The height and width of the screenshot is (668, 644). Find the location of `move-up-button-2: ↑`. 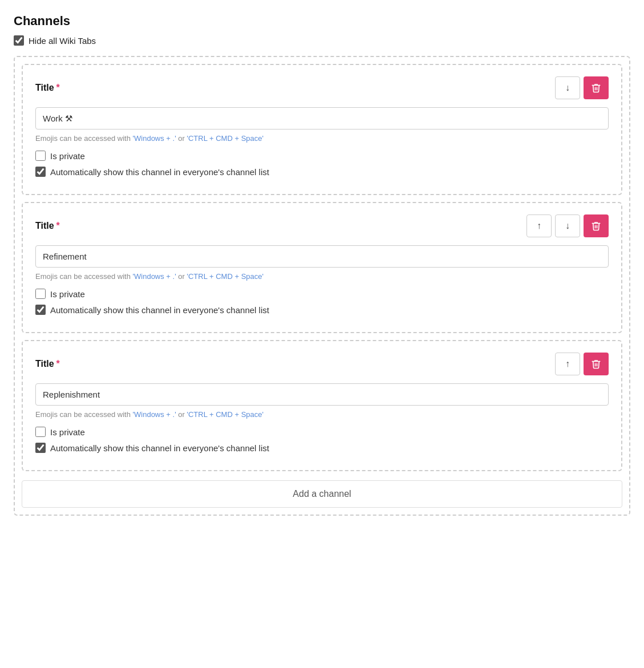

move-up-button-2: ↑ is located at coordinates (539, 226).